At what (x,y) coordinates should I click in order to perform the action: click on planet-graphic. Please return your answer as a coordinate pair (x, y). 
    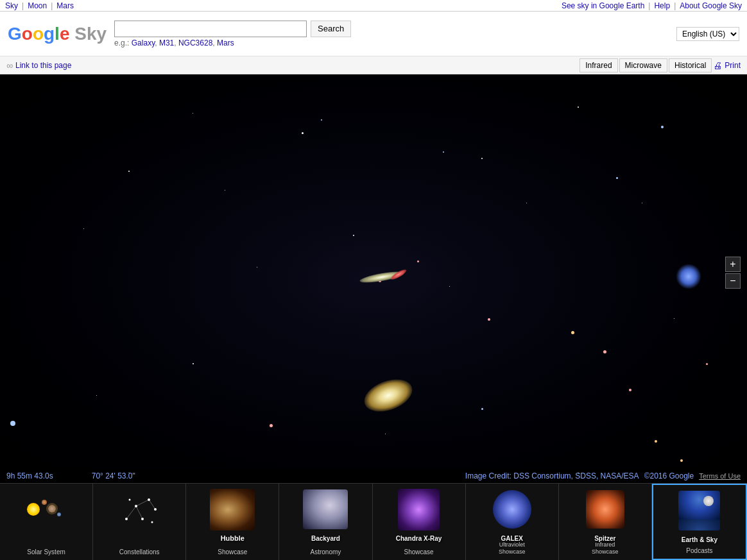
    Looking at the image, I should click on (44, 502).